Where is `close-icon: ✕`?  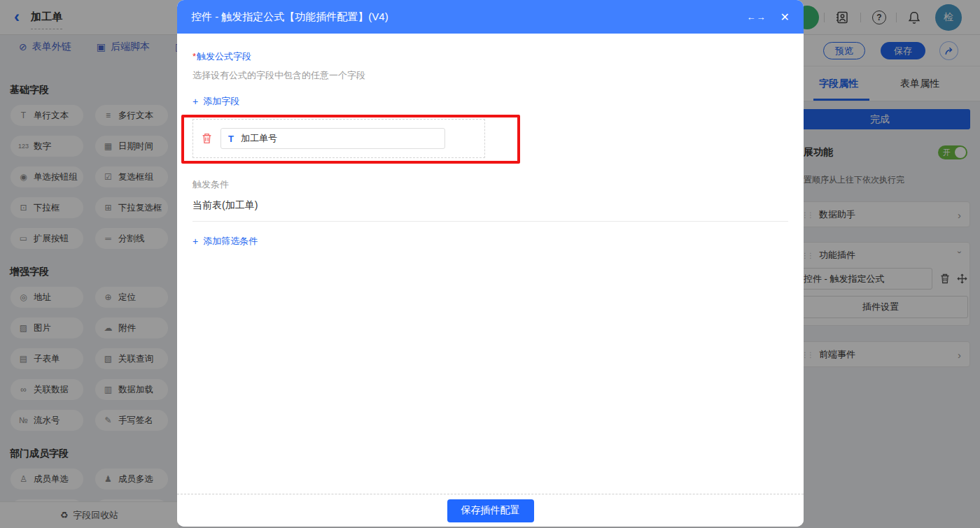 close-icon: ✕ is located at coordinates (785, 17).